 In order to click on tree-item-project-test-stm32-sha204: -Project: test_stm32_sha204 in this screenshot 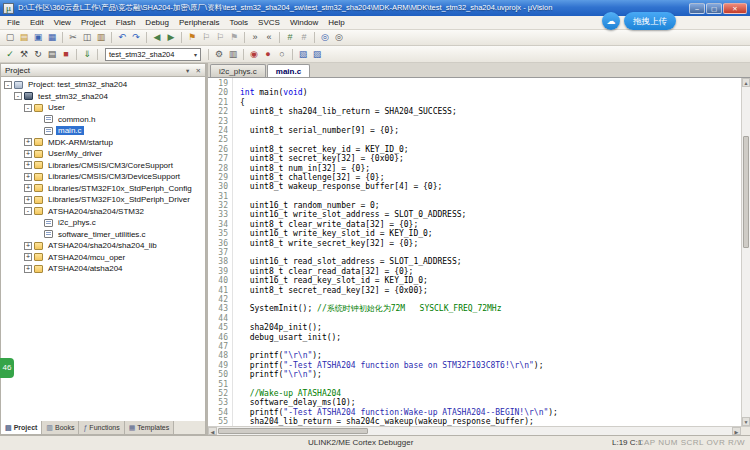, I will do `click(103, 85)`.